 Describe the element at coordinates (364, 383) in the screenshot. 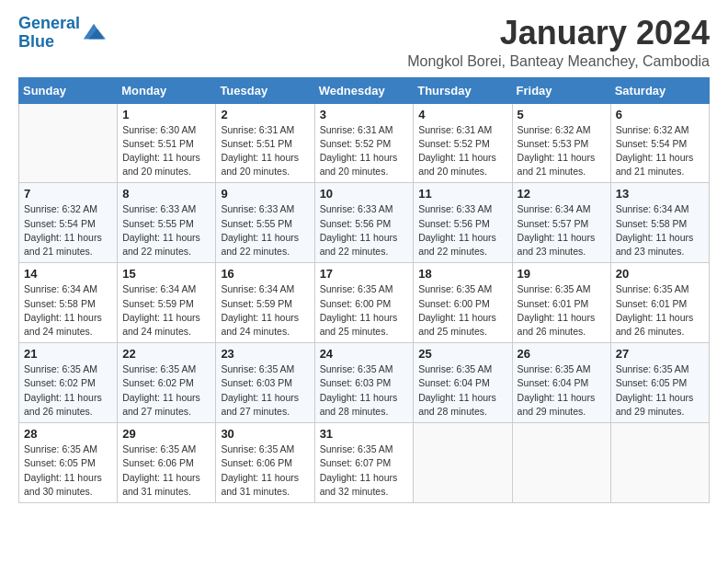

I see `calendar-week-row: 21Sunrise: 6:35 AM Sunset: 6:02 PM Dayli…` at that location.